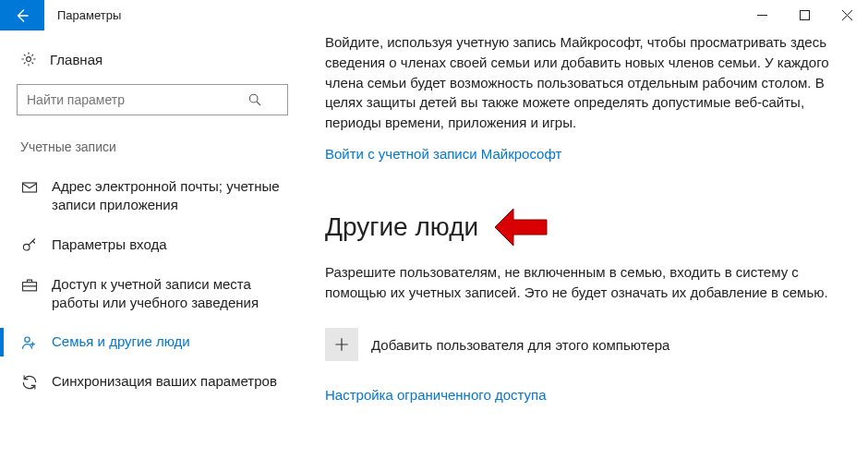  I want to click on sidebar-item-sync: Синхронизация ваших параметров, so click(152, 382).